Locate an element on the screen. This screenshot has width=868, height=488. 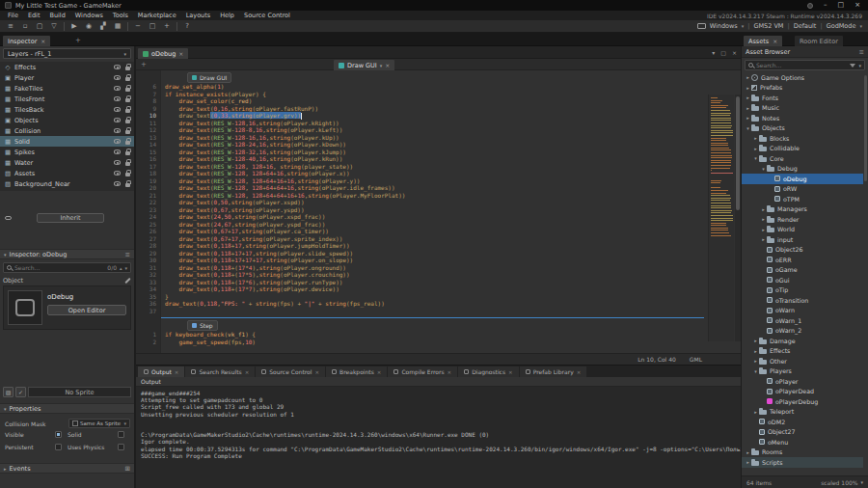
layer-row-assets: ▧Assets is located at coordinates (68, 174).